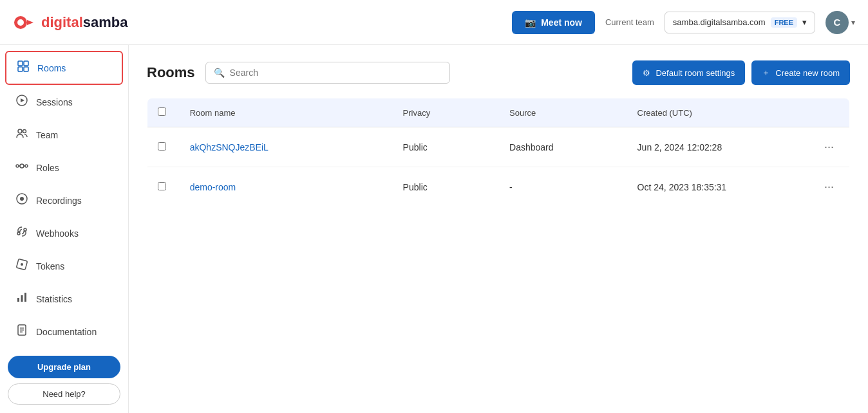 The width and height of the screenshot is (868, 413). What do you see at coordinates (64, 266) in the screenshot?
I see `sidebar-item-tokens: Tokens` at bounding box center [64, 266].